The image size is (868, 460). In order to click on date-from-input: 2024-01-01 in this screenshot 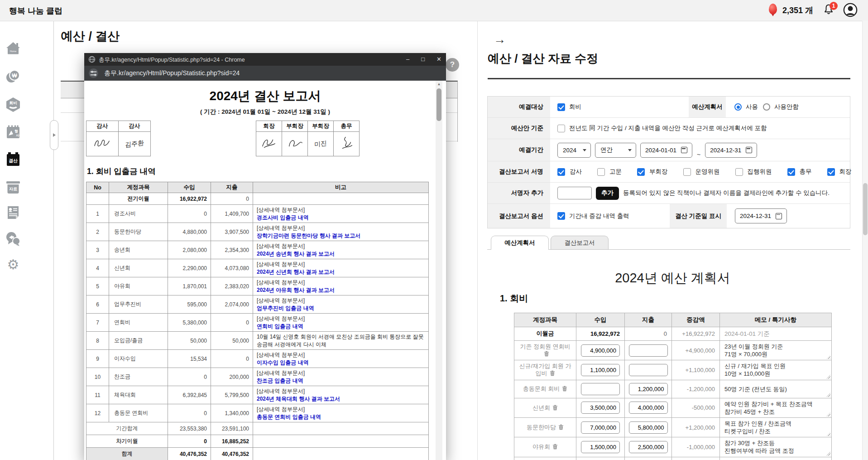, I will do `click(667, 150)`.